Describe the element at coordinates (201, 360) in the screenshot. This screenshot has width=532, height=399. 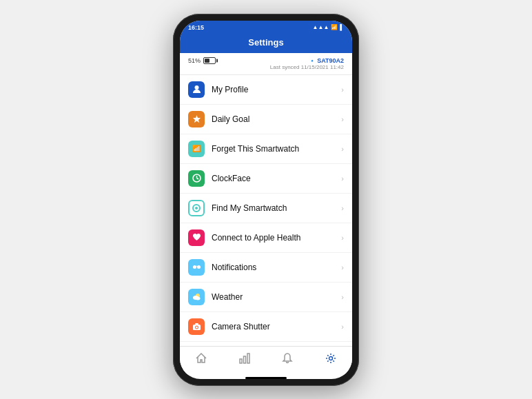
I see `tab-home` at that location.